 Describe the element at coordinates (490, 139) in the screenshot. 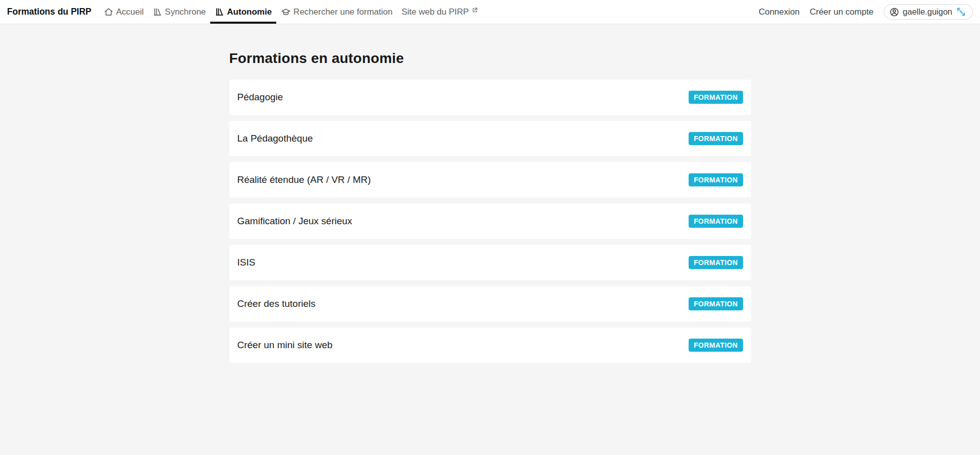

I see `course-card-pedagotheque: La Pédagothèque FORMATION` at that location.